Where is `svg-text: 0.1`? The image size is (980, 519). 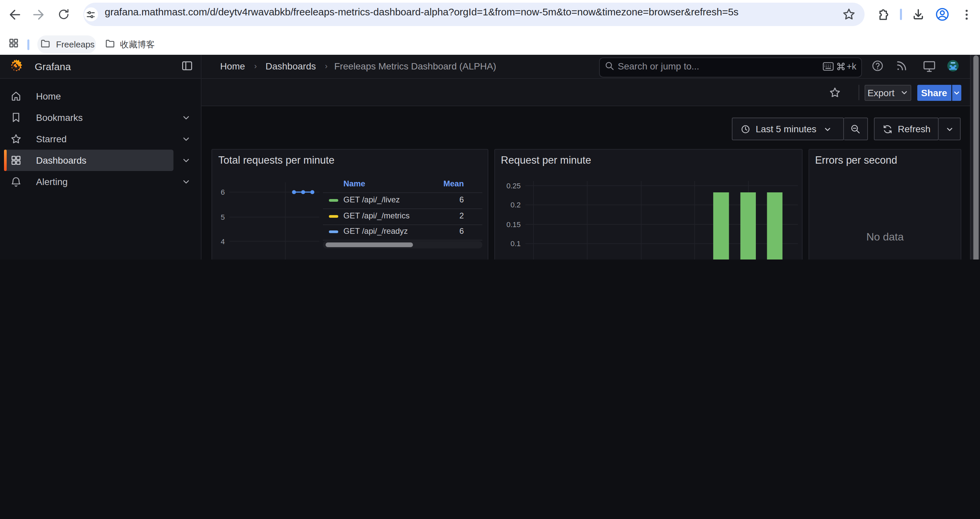 svg-text: 0.1 is located at coordinates (515, 244).